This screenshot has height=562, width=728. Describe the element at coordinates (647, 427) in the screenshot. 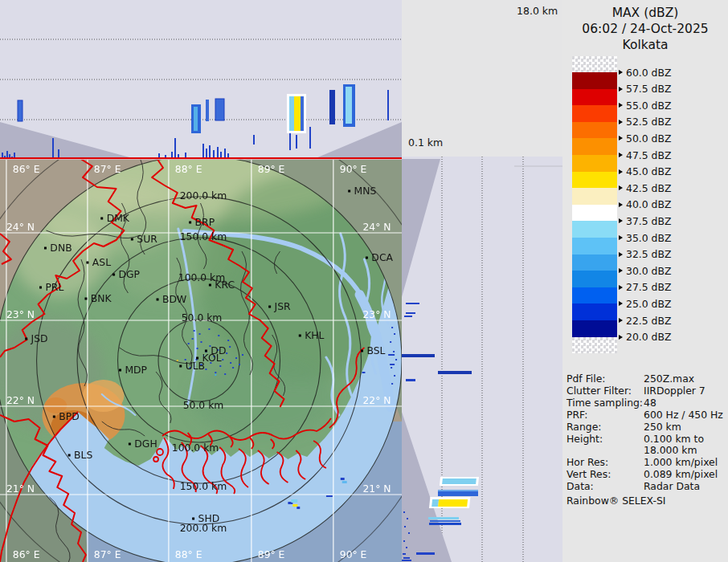

I see `metadata-row: Range:250 km` at that location.